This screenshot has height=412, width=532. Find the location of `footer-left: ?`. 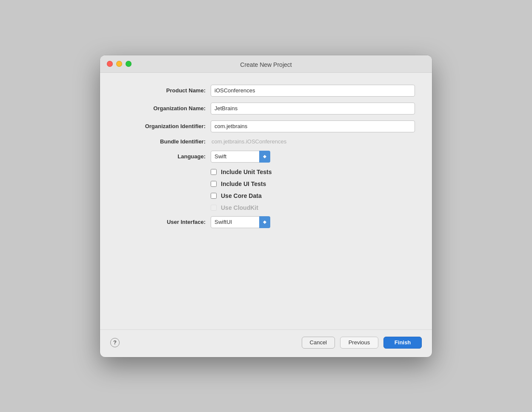

footer-left: ? is located at coordinates (115, 343).